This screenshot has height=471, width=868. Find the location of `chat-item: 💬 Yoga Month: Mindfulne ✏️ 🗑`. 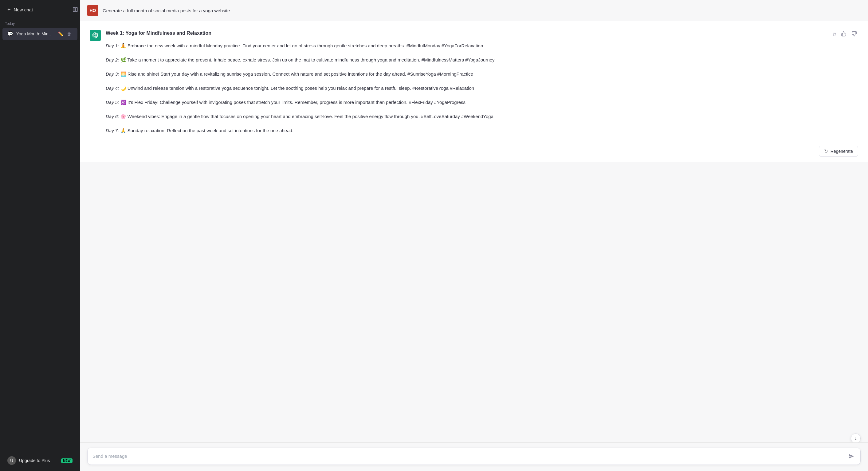

chat-item: 💬 Yoga Month: Mindfulne ✏️ 🗑 is located at coordinates (40, 34).